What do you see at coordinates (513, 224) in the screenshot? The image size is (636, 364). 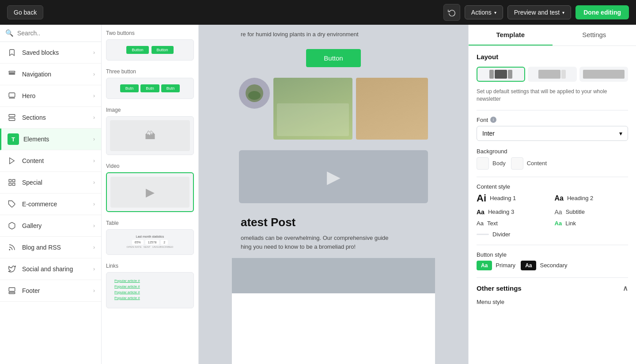 I see `cs-text: Aa Text` at bounding box center [513, 224].